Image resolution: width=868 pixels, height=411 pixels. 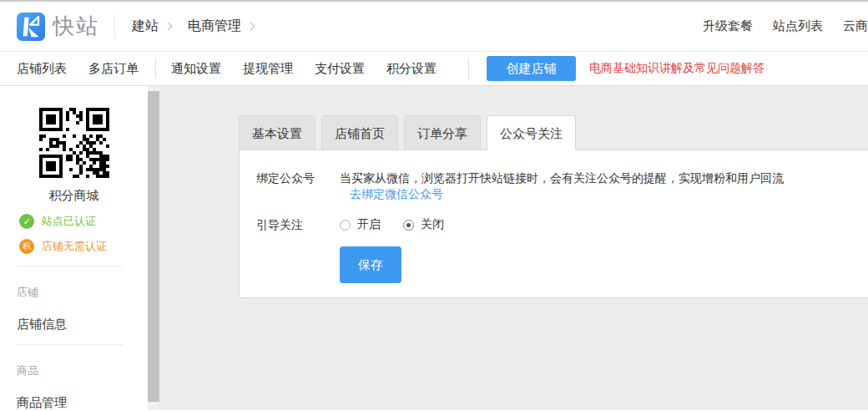 What do you see at coordinates (396, 194) in the screenshot?
I see `bind-wechat-link: 去绑定微信公众号` at bounding box center [396, 194].